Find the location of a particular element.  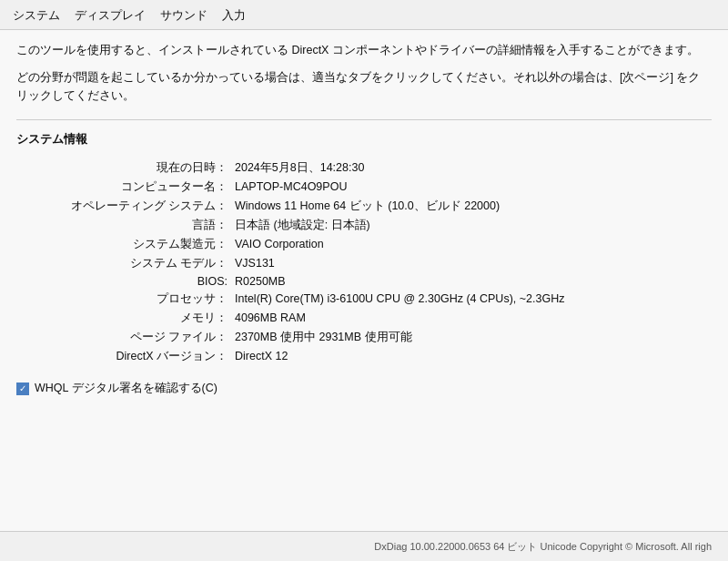

label-directx: DirectX バージョン： is located at coordinates (135, 357).